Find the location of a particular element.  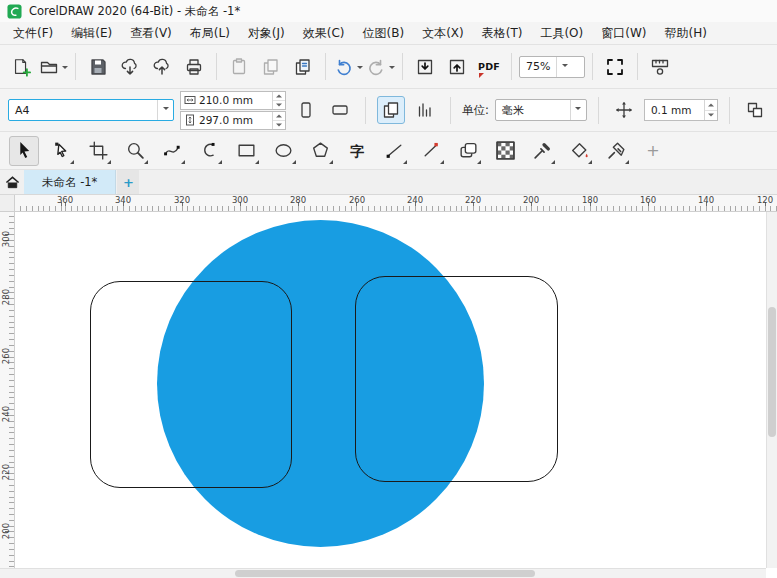

drop-shadow-tool is located at coordinates (468, 151).